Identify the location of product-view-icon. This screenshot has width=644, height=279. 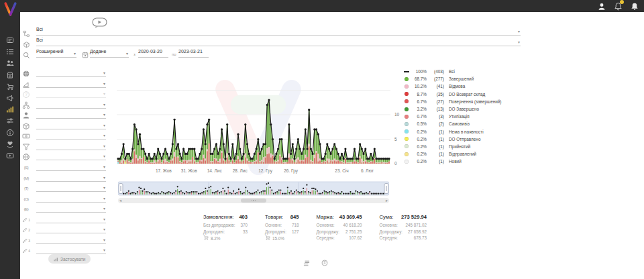
(325, 263).